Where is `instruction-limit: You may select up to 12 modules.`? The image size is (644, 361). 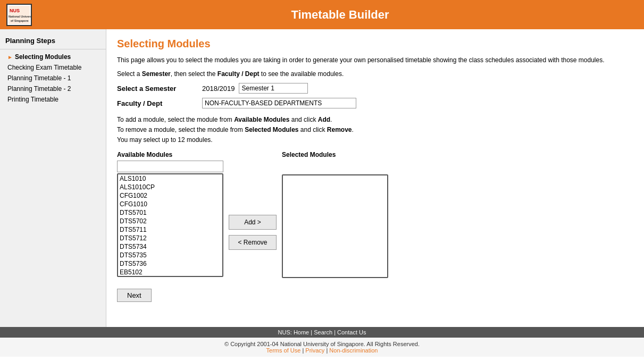 instruction-limit: You may select up to 12 modules. is located at coordinates (375, 140).